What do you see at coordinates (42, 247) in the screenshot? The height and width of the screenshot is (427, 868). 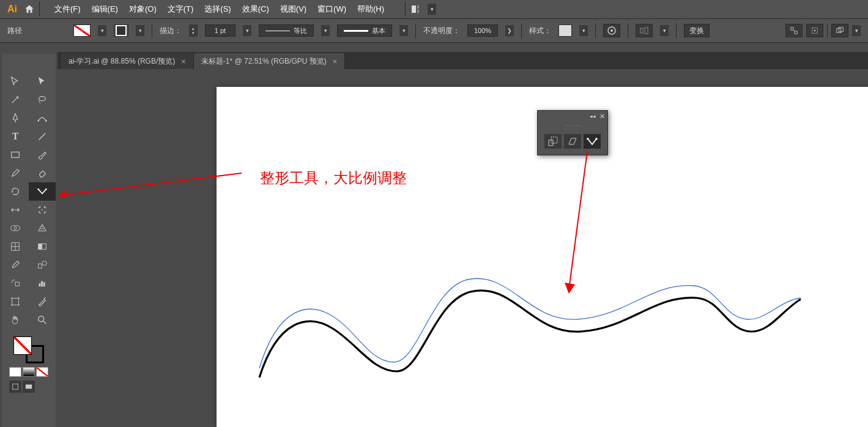 I see `gradient-tool` at bounding box center [42, 247].